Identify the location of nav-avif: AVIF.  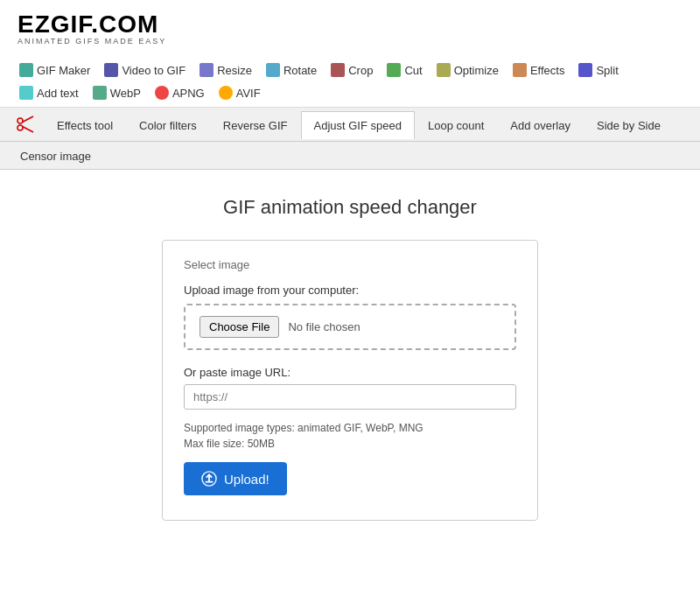
(240, 93).